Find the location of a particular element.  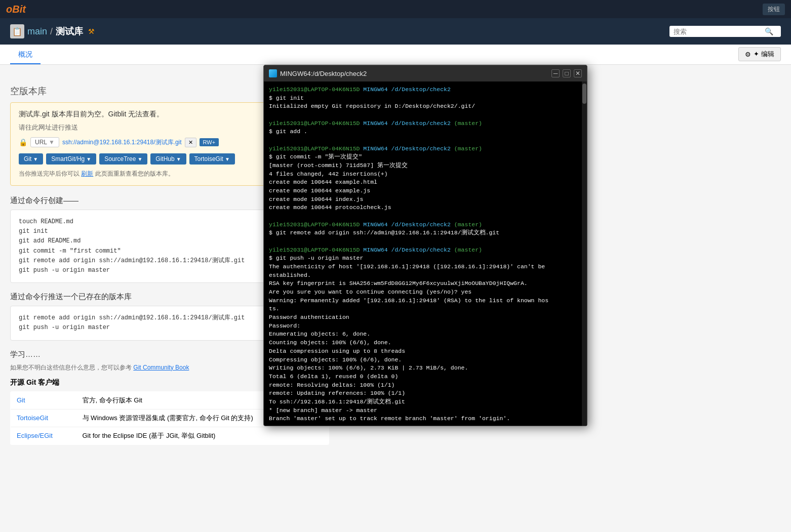

repo-title: 📋 main / 测试库 ⚒ is located at coordinates (53, 31).